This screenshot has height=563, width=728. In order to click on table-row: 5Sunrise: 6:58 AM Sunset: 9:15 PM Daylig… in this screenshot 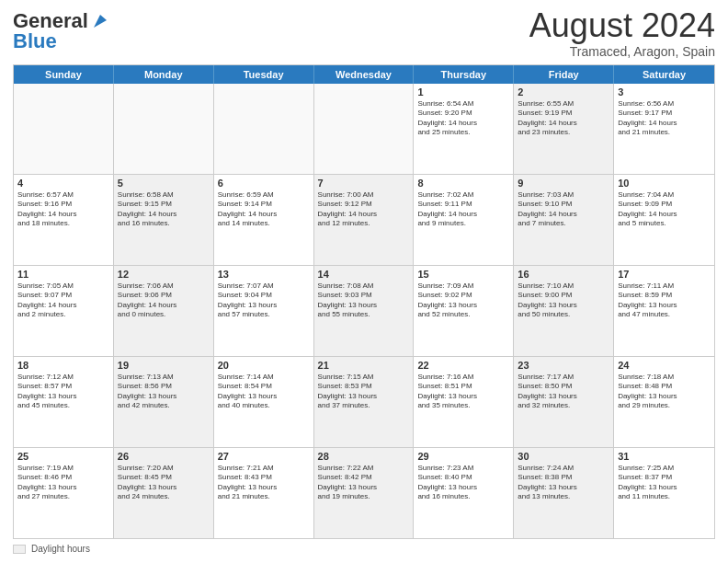, I will do `click(164, 220)`.